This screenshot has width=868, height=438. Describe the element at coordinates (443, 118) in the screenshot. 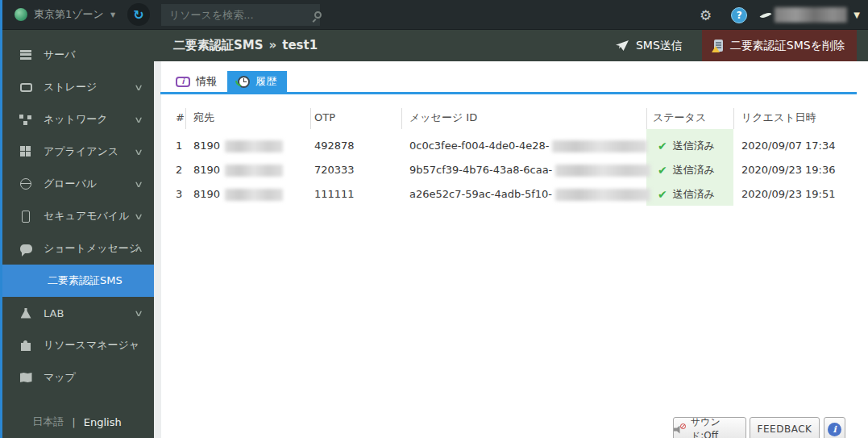

I see `column-header-message-id: メッセージ ID` at that location.